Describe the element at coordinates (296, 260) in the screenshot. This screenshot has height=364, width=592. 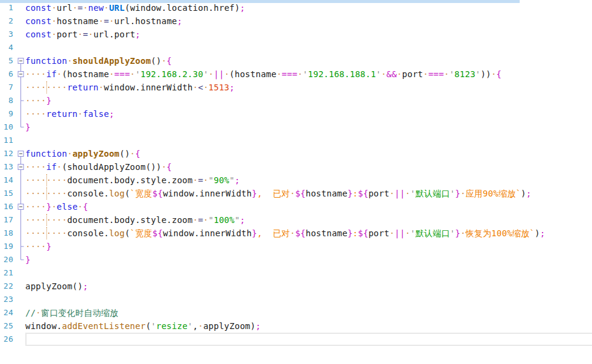
I see `code-line: 20}` at that location.